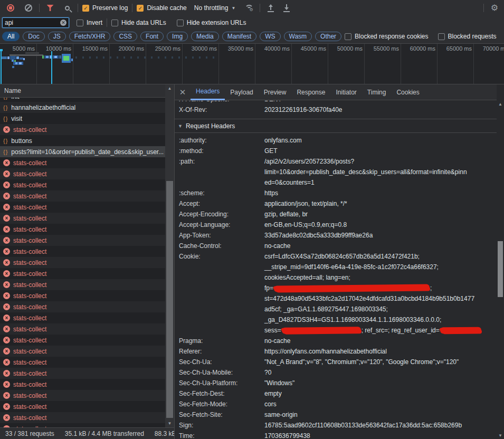 This screenshot has width=504, height=439. I want to click on type-pill-wasm: Wasm, so click(298, 36).